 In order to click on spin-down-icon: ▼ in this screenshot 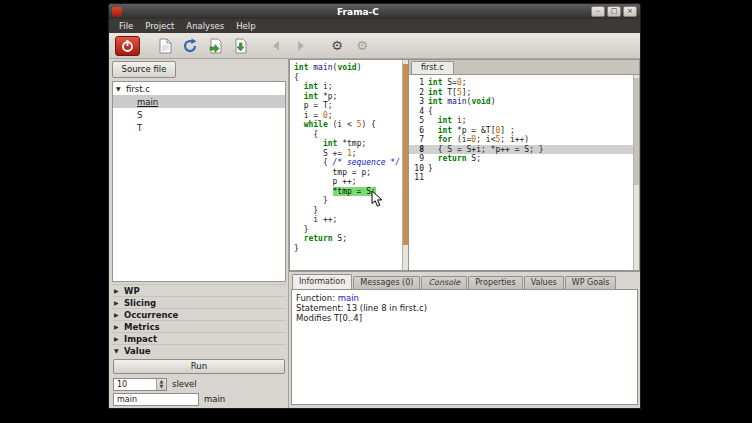, I will do `click(162, 387)`.